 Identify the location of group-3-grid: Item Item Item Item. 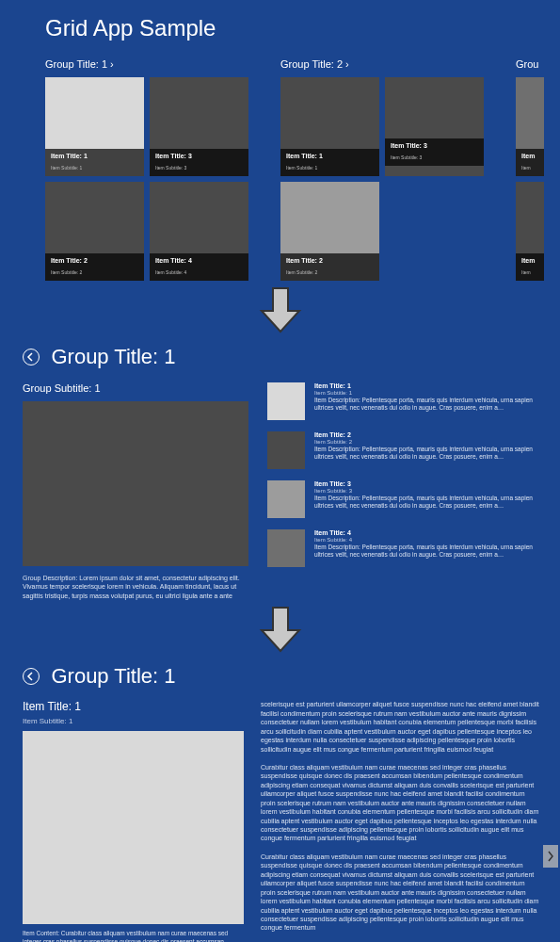
(530, 179).